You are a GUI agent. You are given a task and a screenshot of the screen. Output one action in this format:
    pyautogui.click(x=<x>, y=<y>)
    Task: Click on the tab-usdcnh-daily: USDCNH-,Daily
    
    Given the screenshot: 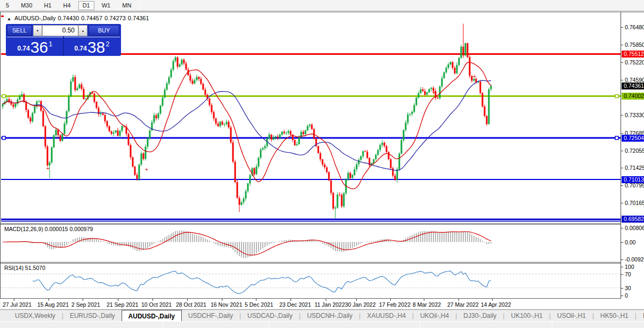 What is the action you would take?
    pyautogui.click(x=329, y=315)
    